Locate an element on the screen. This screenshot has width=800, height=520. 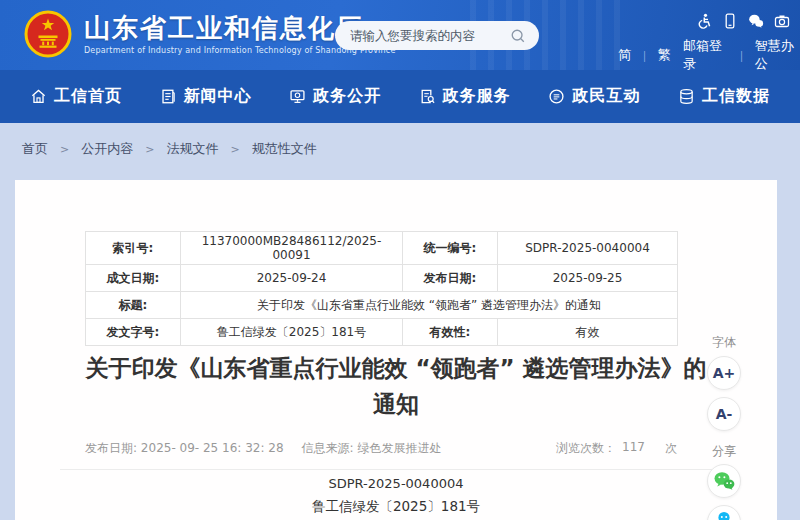
header-links: 简 ｜ 繁 邮箱登录 ｜ 智慧办公 is located at coordinates (709, 55).